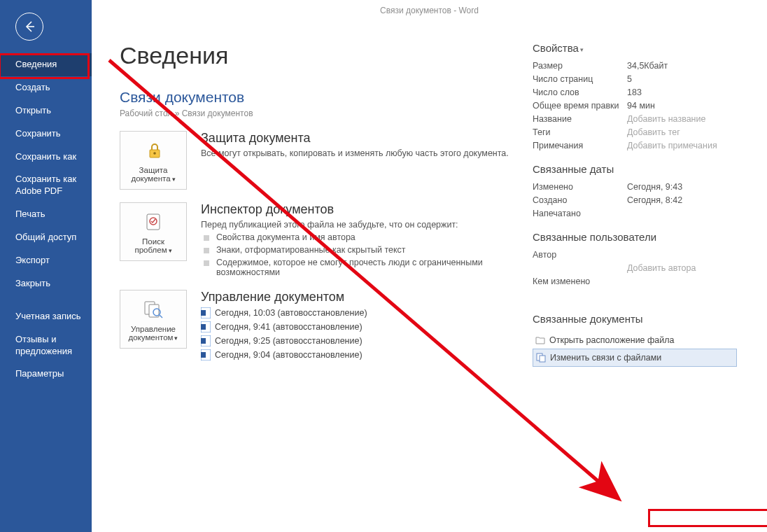  I want to click on protect-document-tile: Защита документа▾, so click(153, 160).